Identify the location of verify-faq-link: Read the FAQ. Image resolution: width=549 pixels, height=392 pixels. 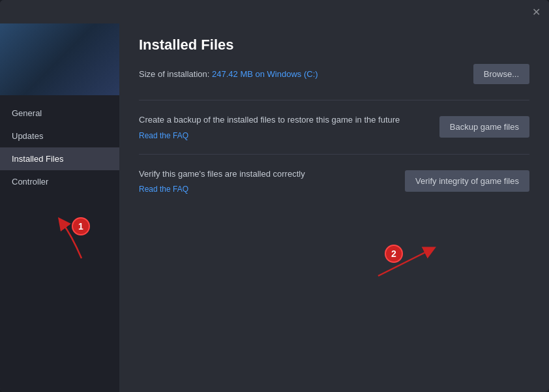
(164, 189).